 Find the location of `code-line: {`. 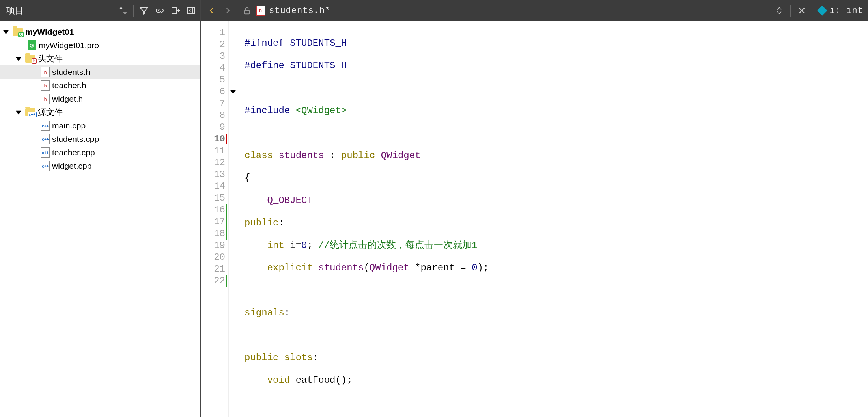

code-line: { is located at coordinates (556, 178).